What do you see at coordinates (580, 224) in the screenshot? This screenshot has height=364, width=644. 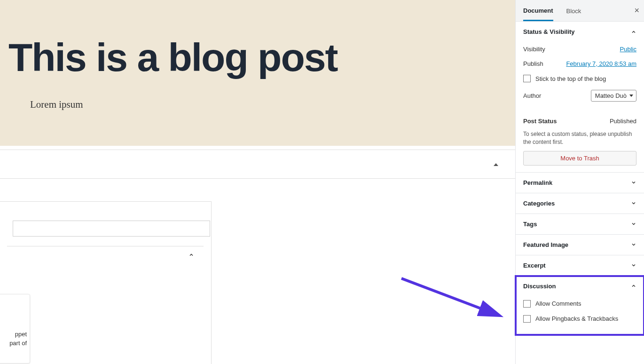 I see `panel-tags: Tags` at bounding box center [580, 224].